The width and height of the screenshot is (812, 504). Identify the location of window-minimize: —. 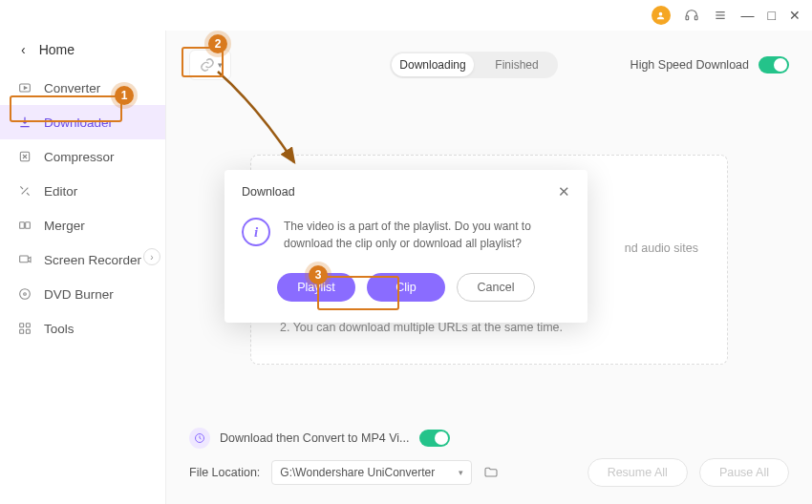
(748, 15).